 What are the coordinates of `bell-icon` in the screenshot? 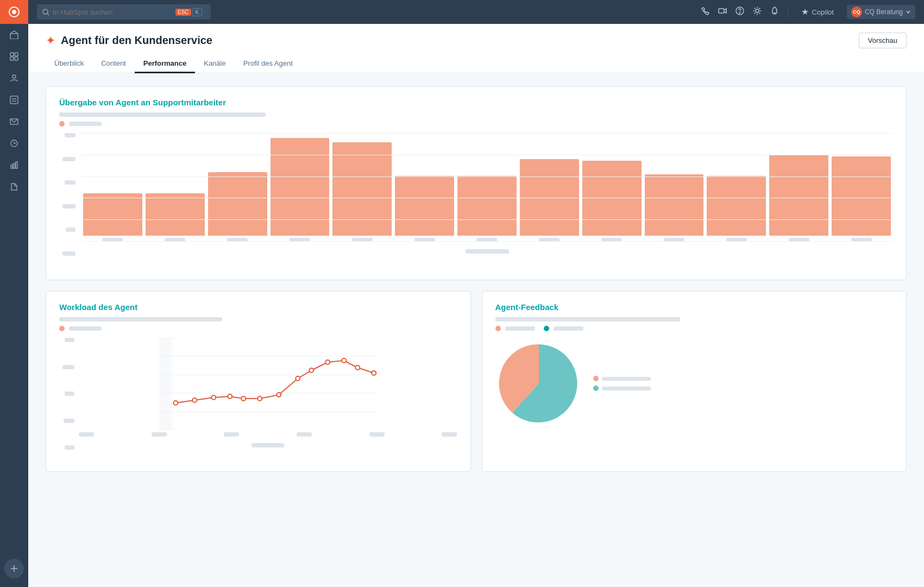 It's located at (775, 12).